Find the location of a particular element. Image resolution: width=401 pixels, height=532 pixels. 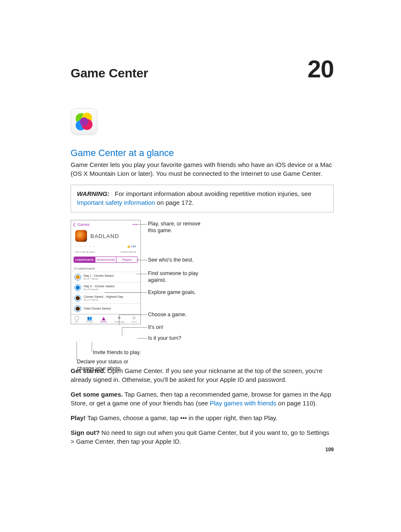

fb-hint: 0 friends like this is located at coordinates (129, 252).